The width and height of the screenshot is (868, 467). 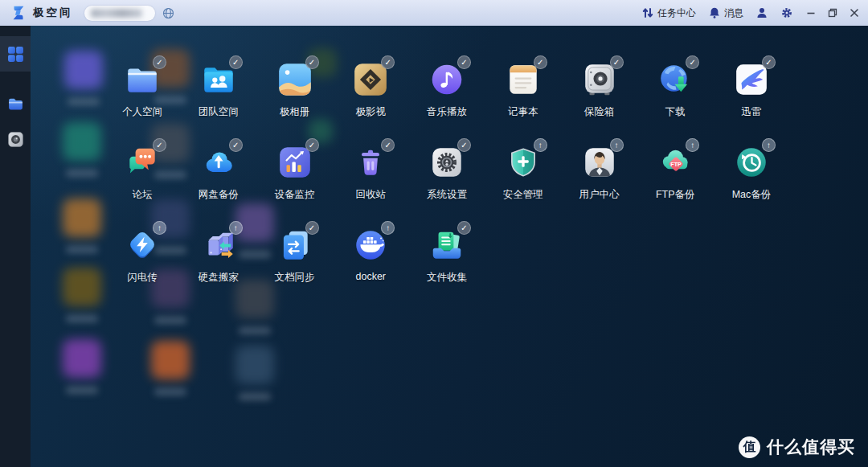 What do you see at coordinates (811, 13) in the screenshot?
I see `minimize-button` at bounding box center [811, 13].